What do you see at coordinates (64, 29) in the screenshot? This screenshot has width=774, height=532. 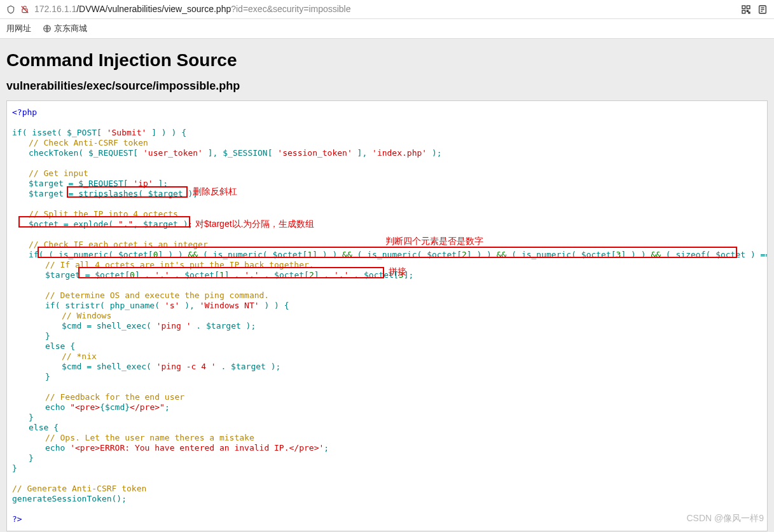 I see `bookmark-item-jd: 京东商城` at bounding box center [64, 29].